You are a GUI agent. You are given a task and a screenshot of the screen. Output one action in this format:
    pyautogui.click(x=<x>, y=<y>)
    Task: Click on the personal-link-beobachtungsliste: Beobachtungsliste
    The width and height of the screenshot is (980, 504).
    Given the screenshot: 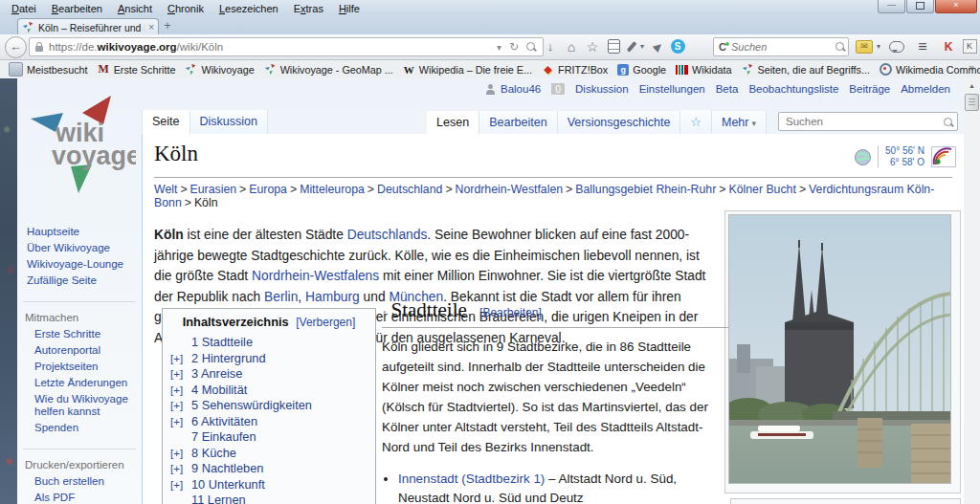 What is the action you would take?
    pyautogui.click(x=793, y=89)
    